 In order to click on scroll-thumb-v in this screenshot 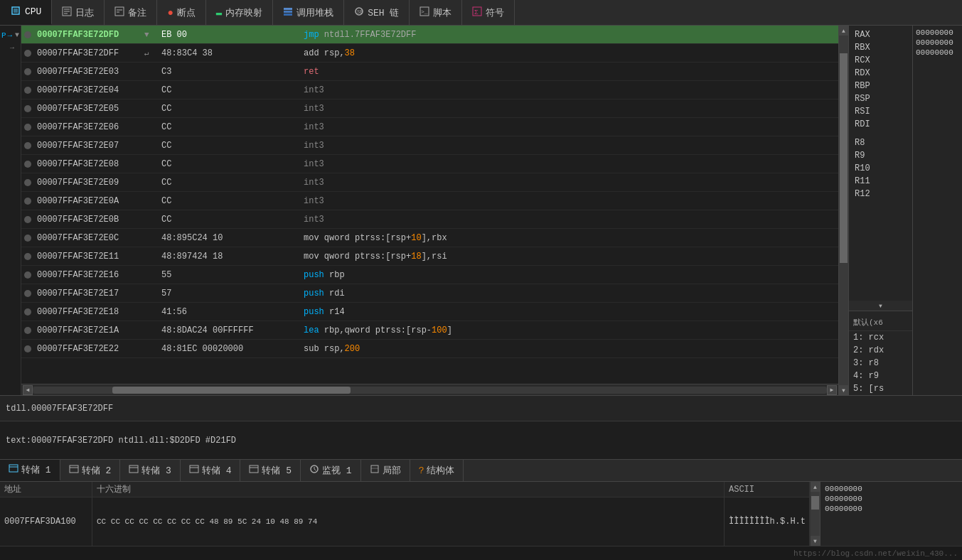, I will do `click(843, 158)`.